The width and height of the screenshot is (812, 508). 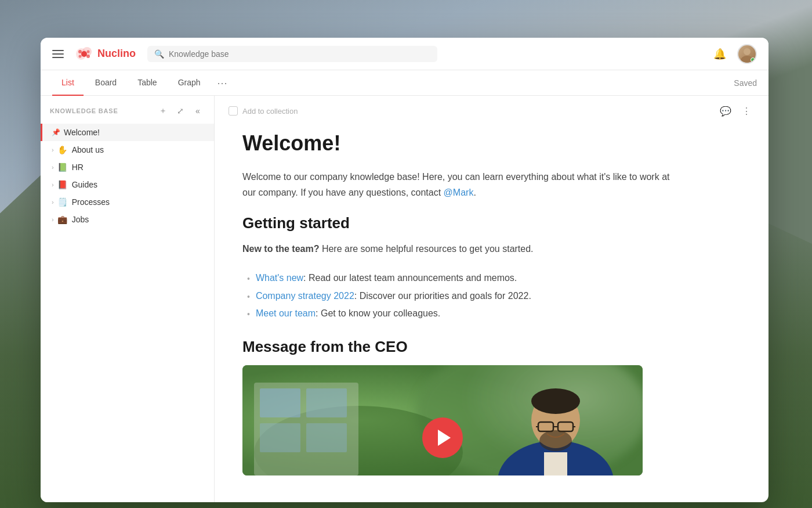 I want to click on add-item-button: ＋, so click(x=163, y=111).